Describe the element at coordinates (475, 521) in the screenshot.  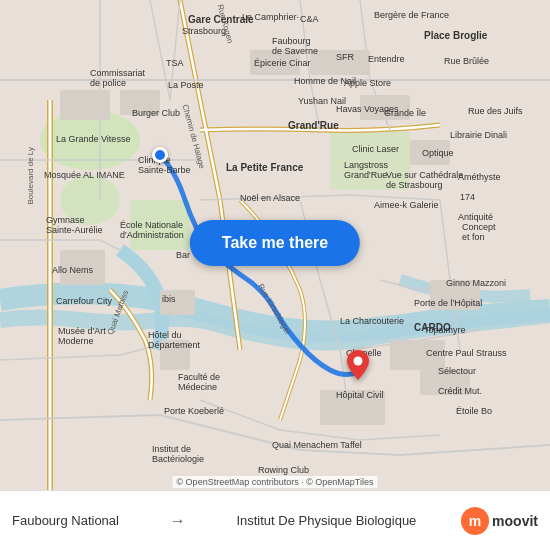
I see `moovit-logo-icon: m` at that location.